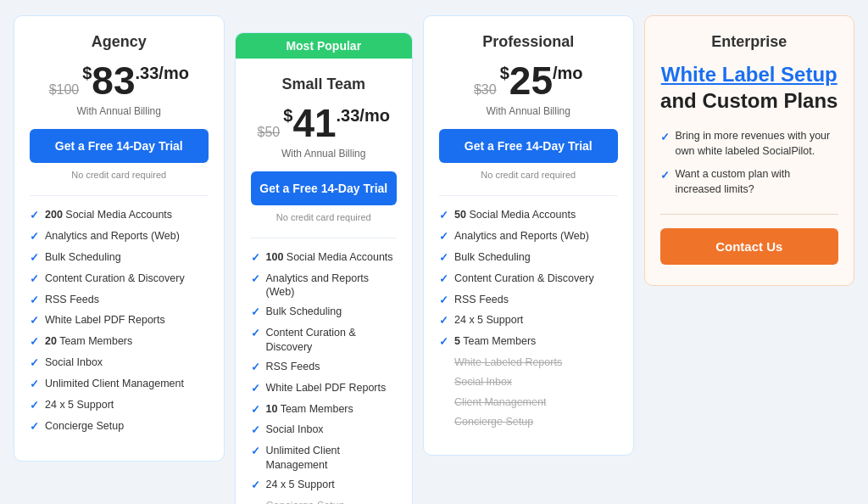  What do you see at coordinates (363, 115) in the screenshot?
I see `price-decimal-small-team: .33/mo` at bounding box center [363, 115].